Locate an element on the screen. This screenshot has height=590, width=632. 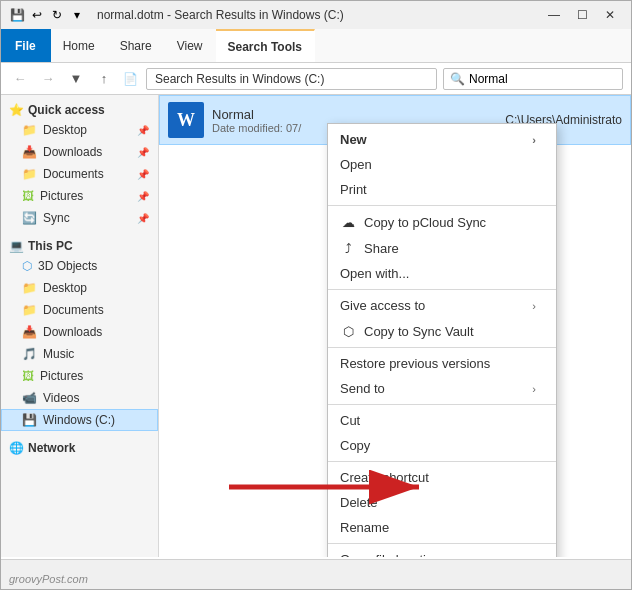
share-icon: ⤴ is located at coordinates (348, 248).